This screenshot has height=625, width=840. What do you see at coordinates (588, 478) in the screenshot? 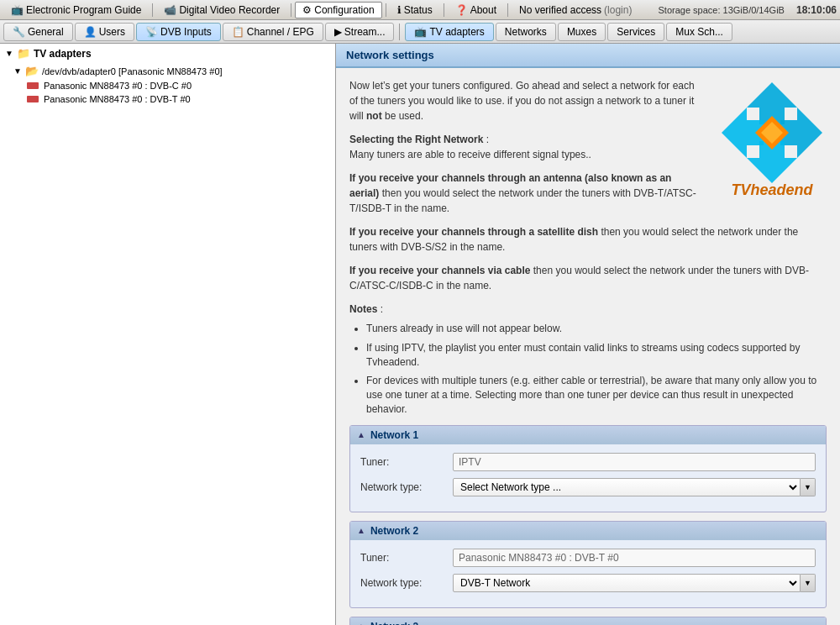
I see `network-1-body: Tuner: Network type: Select Network type…` at bounding box center [588, 478].